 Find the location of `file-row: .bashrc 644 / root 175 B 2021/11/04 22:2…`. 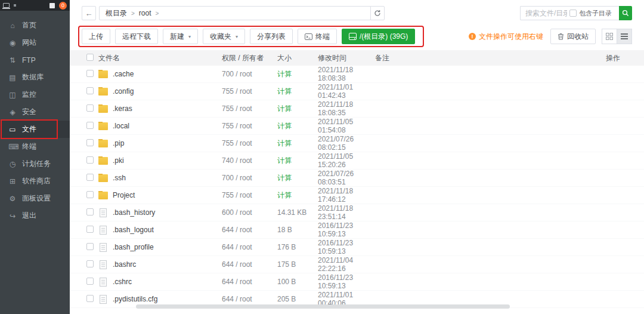

file-row: .bashrc 644 / root 175 B 2021/11/04 22:2… is located at coordinates (357, 265).